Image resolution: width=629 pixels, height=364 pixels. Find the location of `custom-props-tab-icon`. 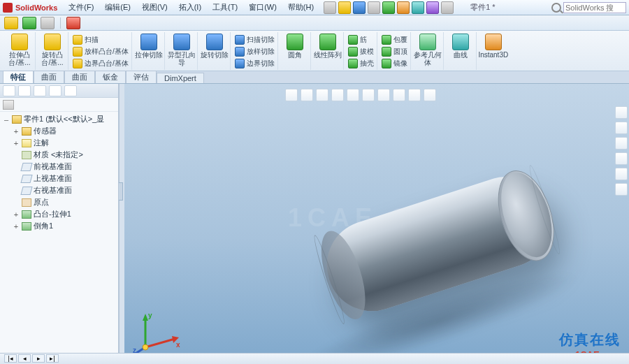

custom-props-tab-icon is located at coordinates (621, 189).